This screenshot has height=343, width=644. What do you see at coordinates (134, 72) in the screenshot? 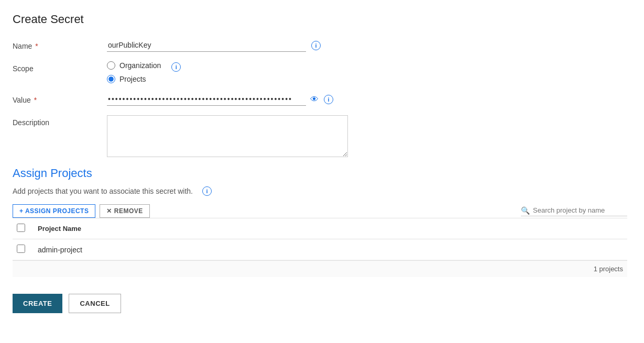
I see `scope-options: Organization Projects` at bounding box center [134, 72].